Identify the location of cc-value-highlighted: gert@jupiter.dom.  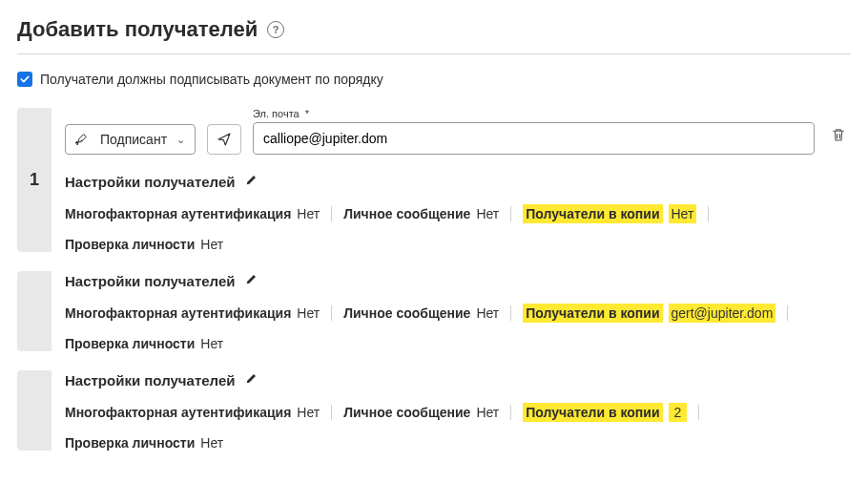
(723, 313).